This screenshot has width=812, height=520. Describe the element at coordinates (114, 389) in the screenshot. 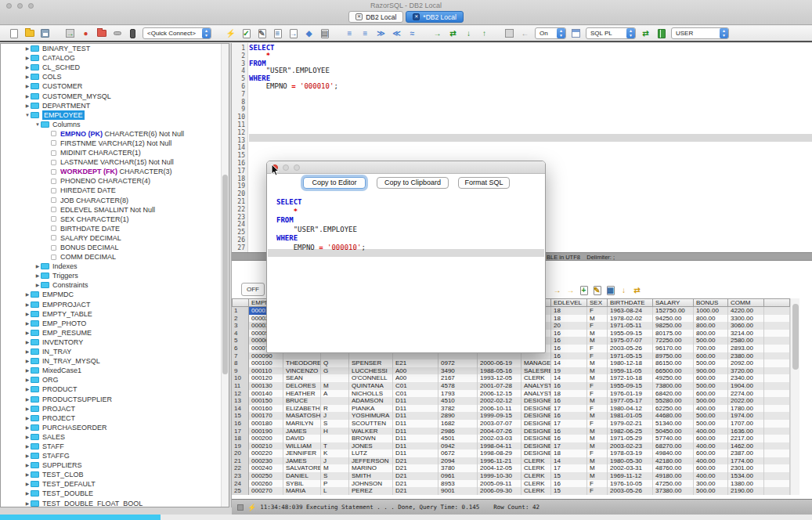

I see `tree-item-product: ▶PRODUCT` at that location.